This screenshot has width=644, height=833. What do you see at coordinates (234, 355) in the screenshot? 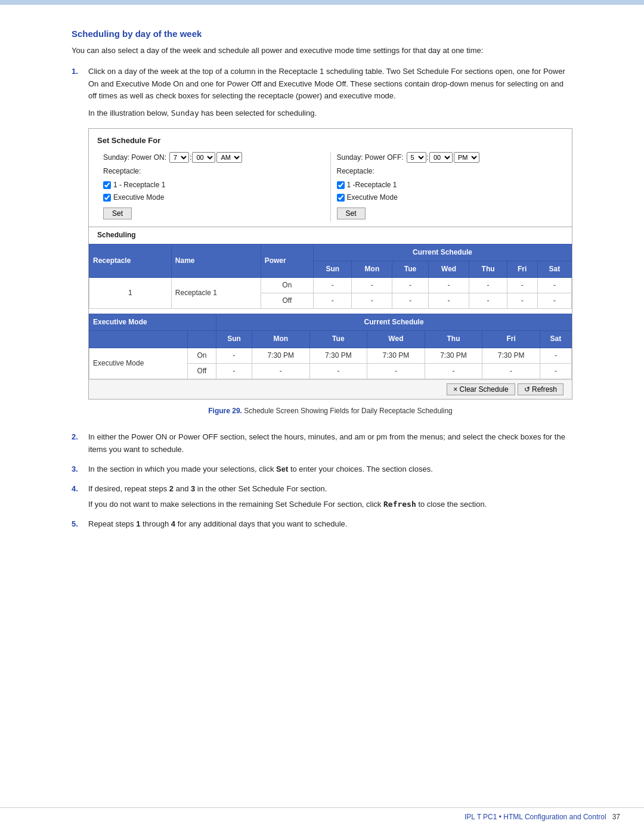
I see `exec-on-sun: -` at bounding box center [234, 355].